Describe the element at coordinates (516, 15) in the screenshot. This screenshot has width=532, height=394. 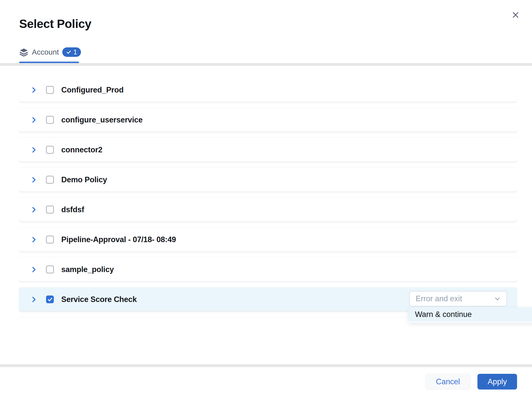
I see `close-icon` at that location.